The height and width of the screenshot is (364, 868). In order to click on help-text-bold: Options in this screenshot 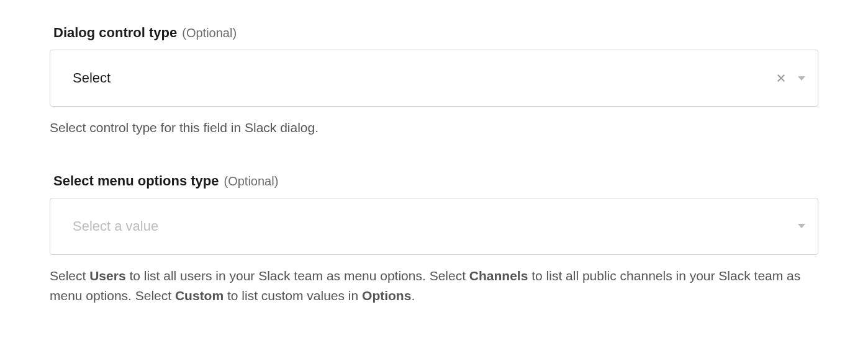, I will do `click(386, 295)`.